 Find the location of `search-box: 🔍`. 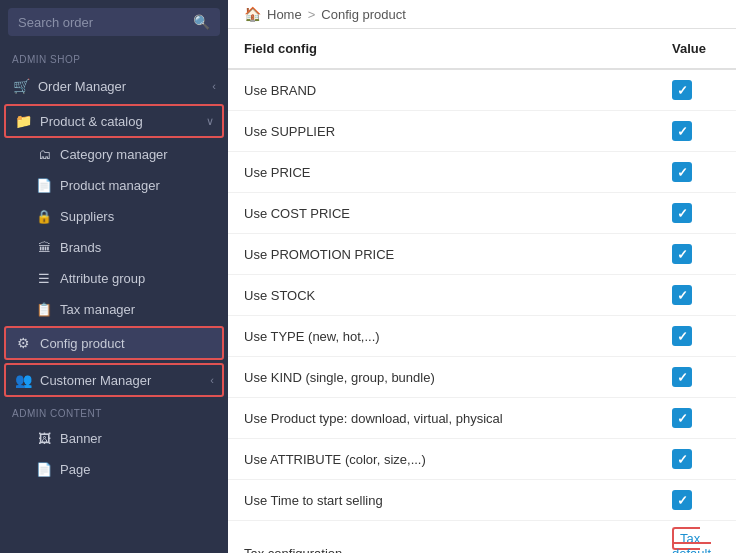

search-box: 🔍 is located at coordinates (114, 22).